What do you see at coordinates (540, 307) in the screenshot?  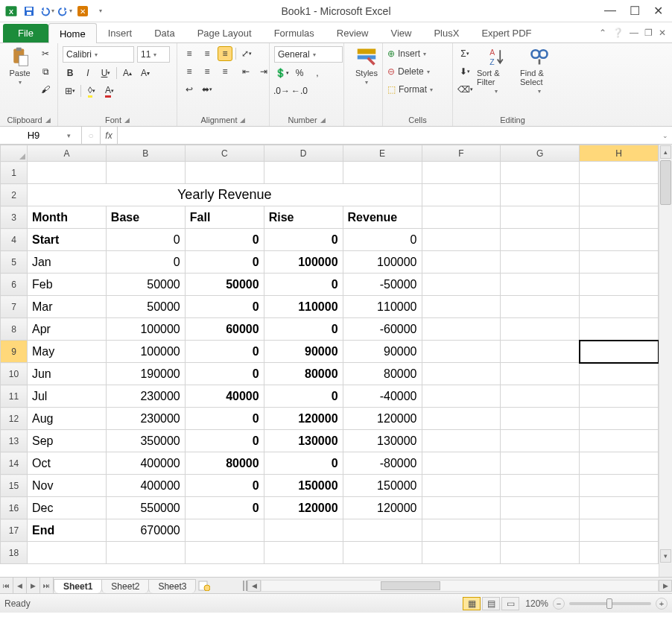 I see `cell-G7` at bounding box center [540, 307].